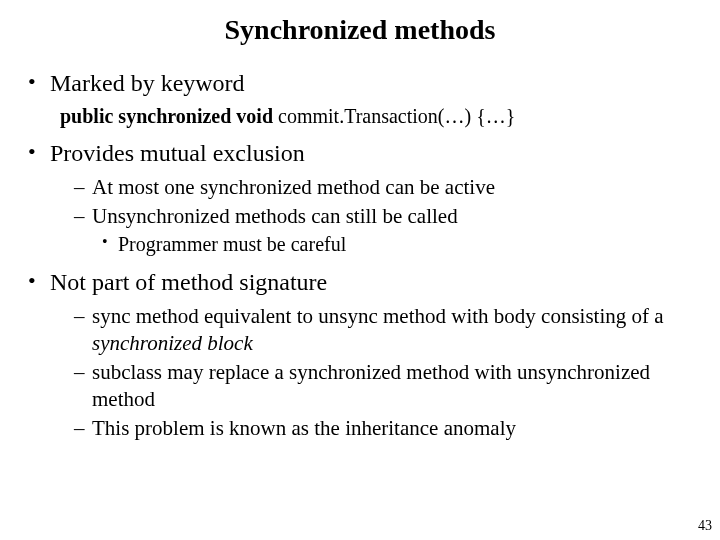  I want to click on slide-title: Synchronized methods, so click(360, 30).